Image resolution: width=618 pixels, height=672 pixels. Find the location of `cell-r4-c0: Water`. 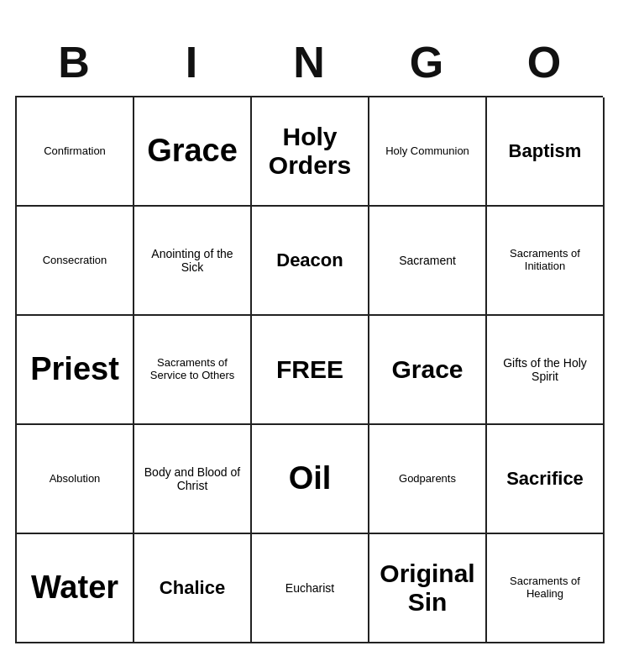

cell-r4-c0: Water is located at coordinates (76, 589).